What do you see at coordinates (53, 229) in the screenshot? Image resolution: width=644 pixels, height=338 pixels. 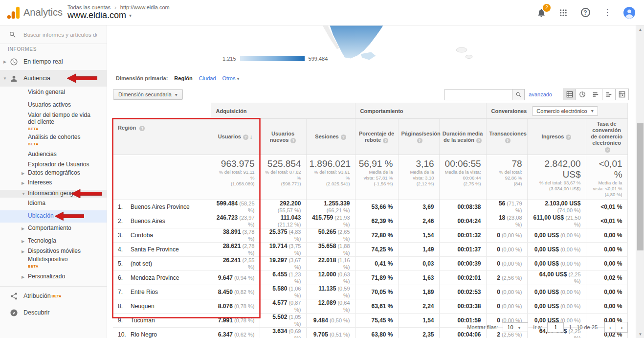 I see `sidebar-item-comportamiento: ▶ Comportamiento` at bounding box center [53, 229].